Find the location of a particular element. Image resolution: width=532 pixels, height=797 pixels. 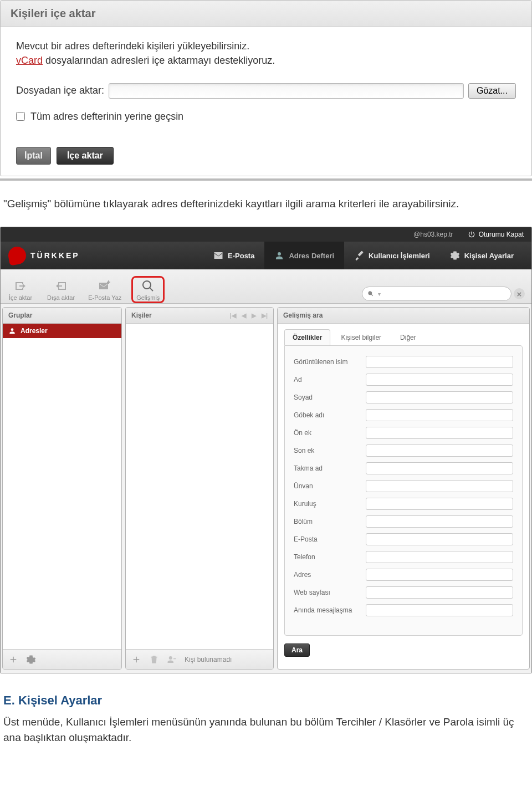

pager-first: |◀ is located at coordinates (233, 316).